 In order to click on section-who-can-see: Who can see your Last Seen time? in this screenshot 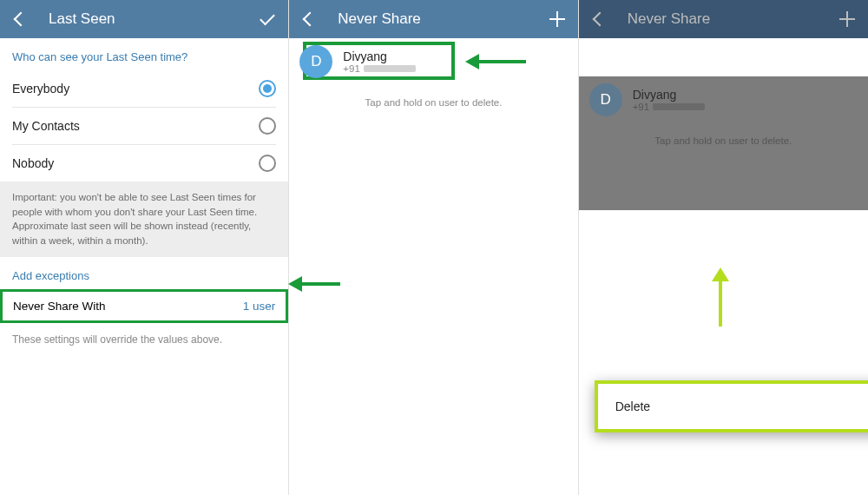, I will do `click(144, 54)`.